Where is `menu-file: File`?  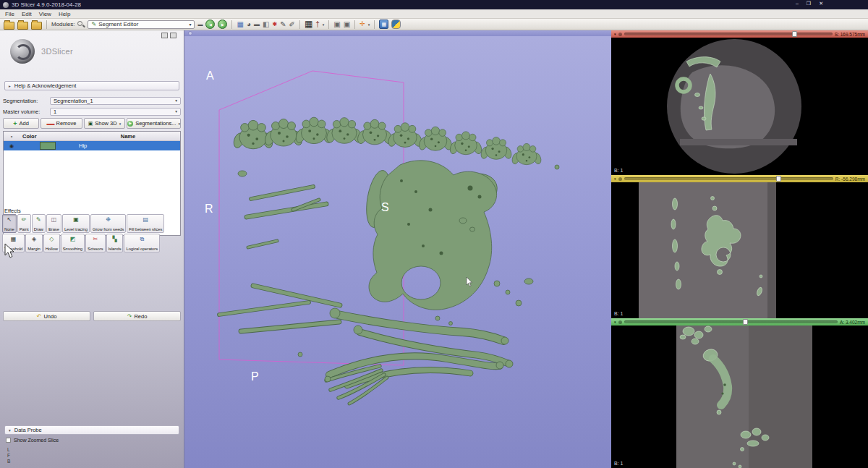 menu-file: File is located at coordinates (10, 14).